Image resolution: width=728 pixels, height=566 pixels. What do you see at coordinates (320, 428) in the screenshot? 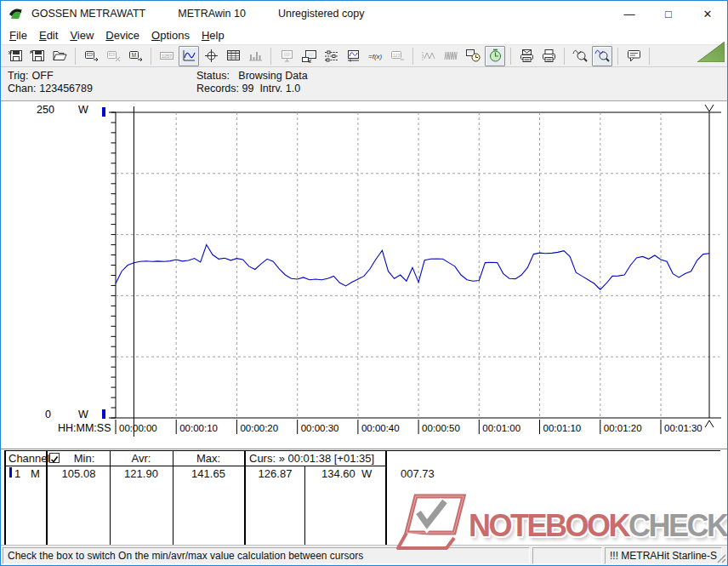
I see `svg-text: 00:00:30` at bounding box center [320, 428].